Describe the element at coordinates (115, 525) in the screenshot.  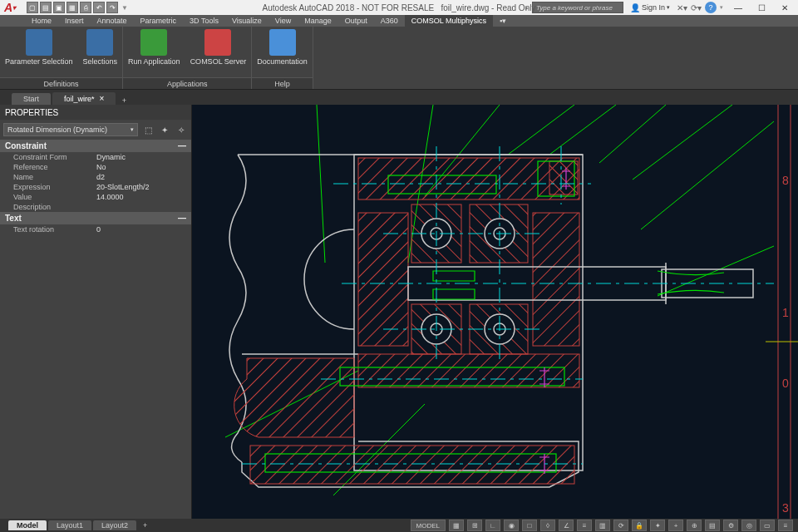
I see `layout-tab: Layout2` at that location.